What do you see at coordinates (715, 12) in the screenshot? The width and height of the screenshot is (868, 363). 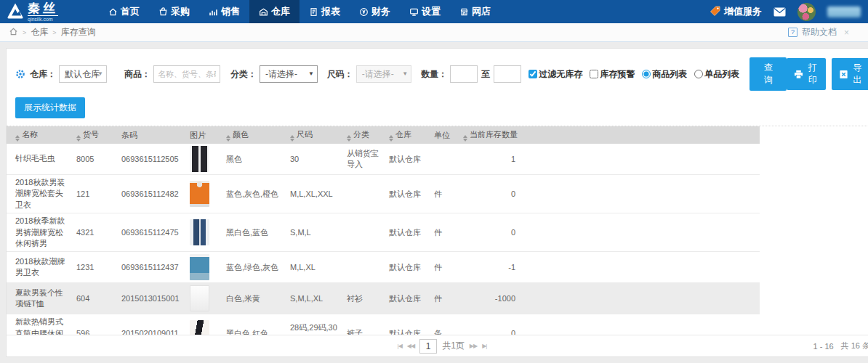 I see `tag-icon` at bounding box center [715, 12].